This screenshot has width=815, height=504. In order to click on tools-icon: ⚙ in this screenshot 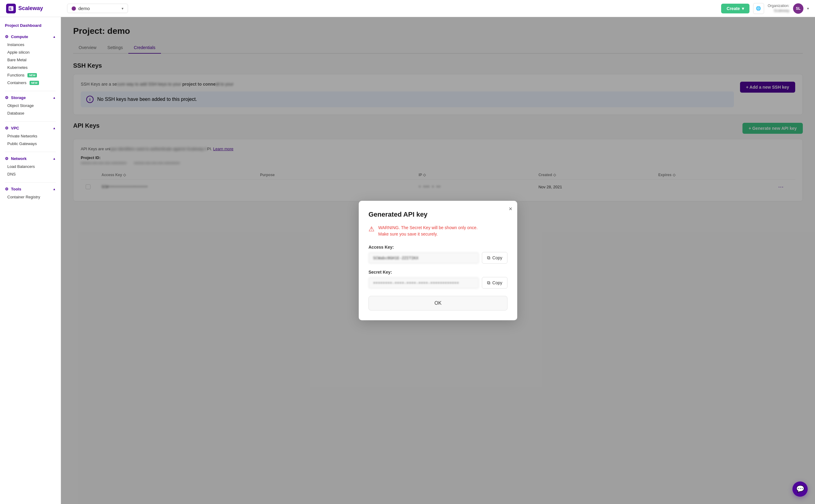, I will do `click(7, 189)`.